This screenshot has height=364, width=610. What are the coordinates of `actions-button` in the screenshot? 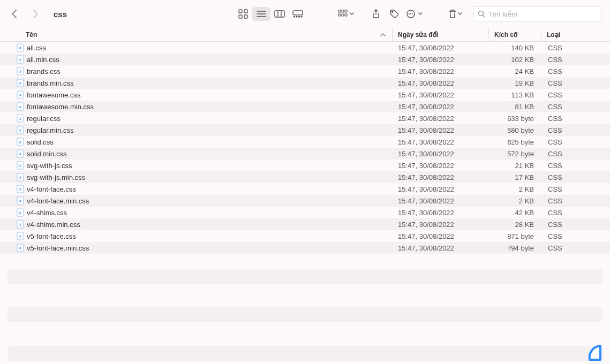 It's located at (415, 14).